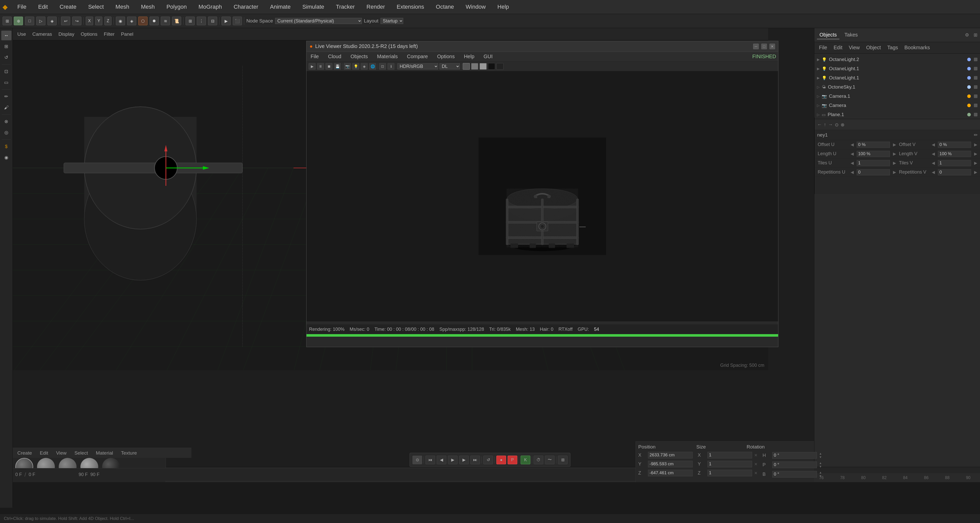 Image resolution: width=980 pixels, height=523 pixels. Describe the element at coordinates (852, 172) in the screenshot. I see `uv-reps-u-minus: ◀` at that location.